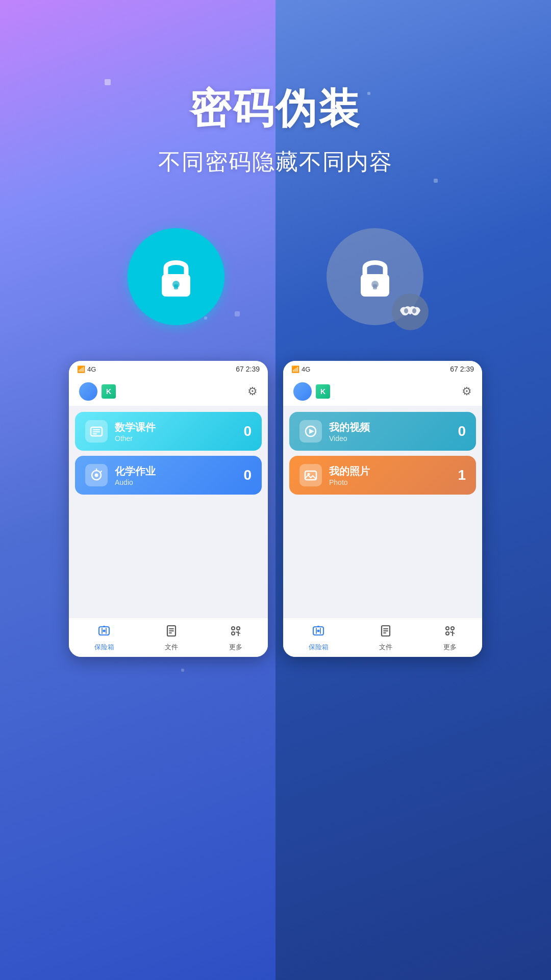 Image resolution: width=551 pixels, height=980 pixels. Describe the element at coordinates (410, 312) in the screenshot. I see `mask-icon` at that location.